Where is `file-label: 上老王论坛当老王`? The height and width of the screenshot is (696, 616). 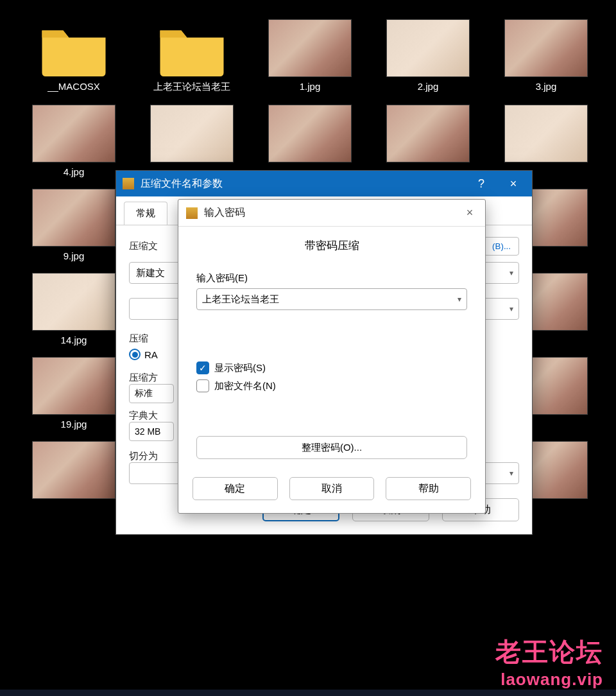
file-label: 上老王论坛当老王 is located at coordinates (192, 87).